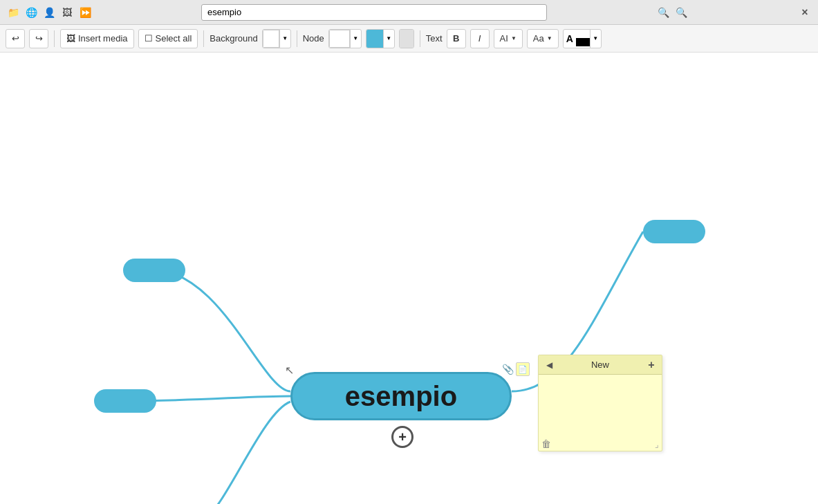  Describe the element at coordinates (125, 401) in the screenshot. I see `satellite-node-mid-left` at that location.